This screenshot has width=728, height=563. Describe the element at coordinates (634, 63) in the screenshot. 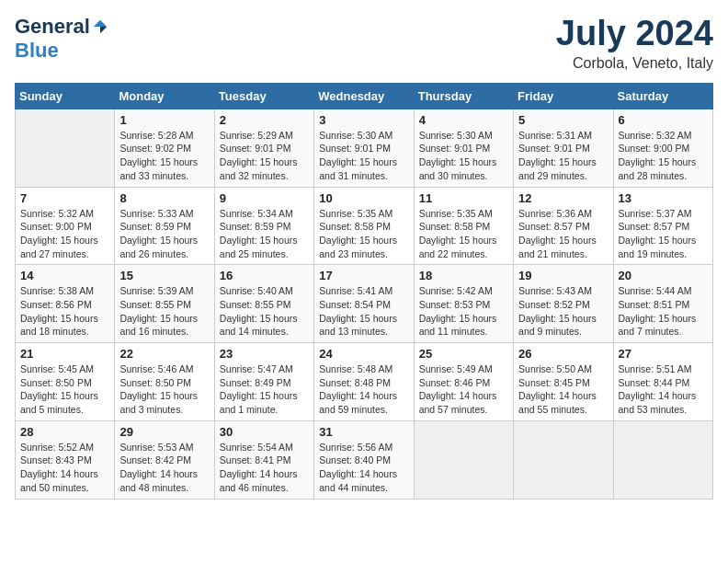

I see `location: Corbola, Veneto, Italy` at that location.